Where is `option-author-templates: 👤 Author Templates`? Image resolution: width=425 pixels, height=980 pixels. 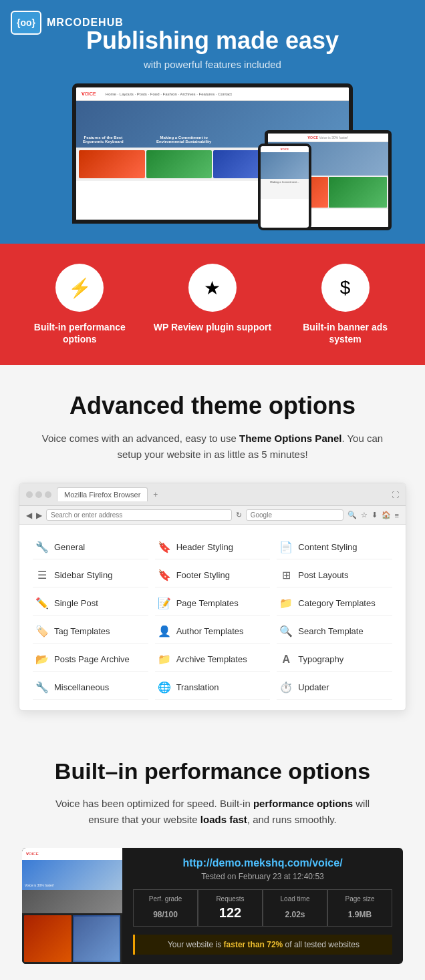 option-author-templates: 👤 Author Templates is located at coordinates (212, 632).